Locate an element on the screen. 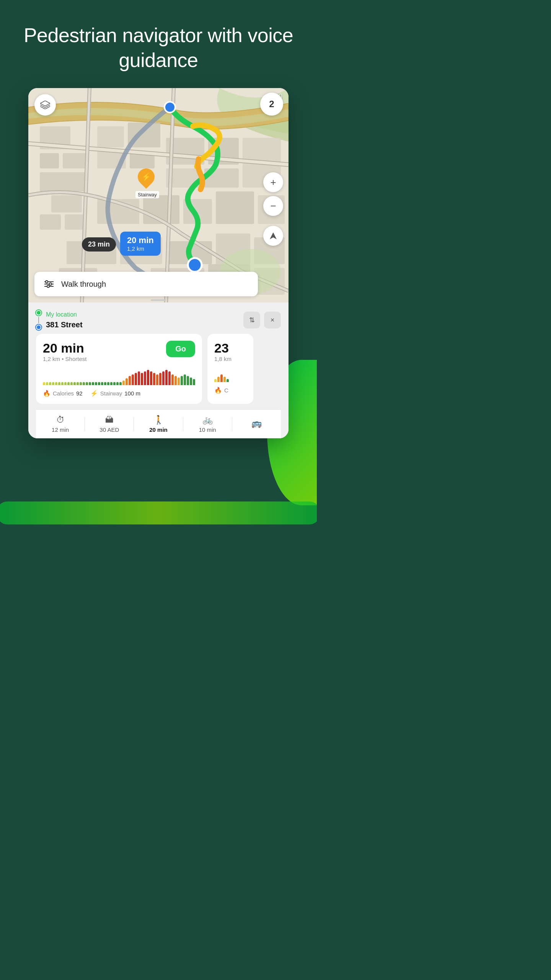 This screenshot has height=980, width=551. location-dots is located at coordinates (39, 320).